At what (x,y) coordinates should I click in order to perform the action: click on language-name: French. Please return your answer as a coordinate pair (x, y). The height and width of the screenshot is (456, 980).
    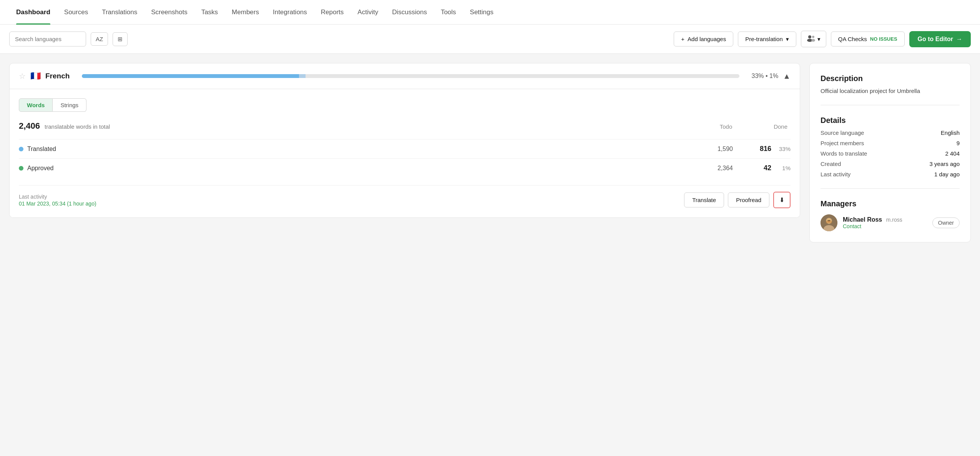
    Looking at the image, I should click on (58, 76).